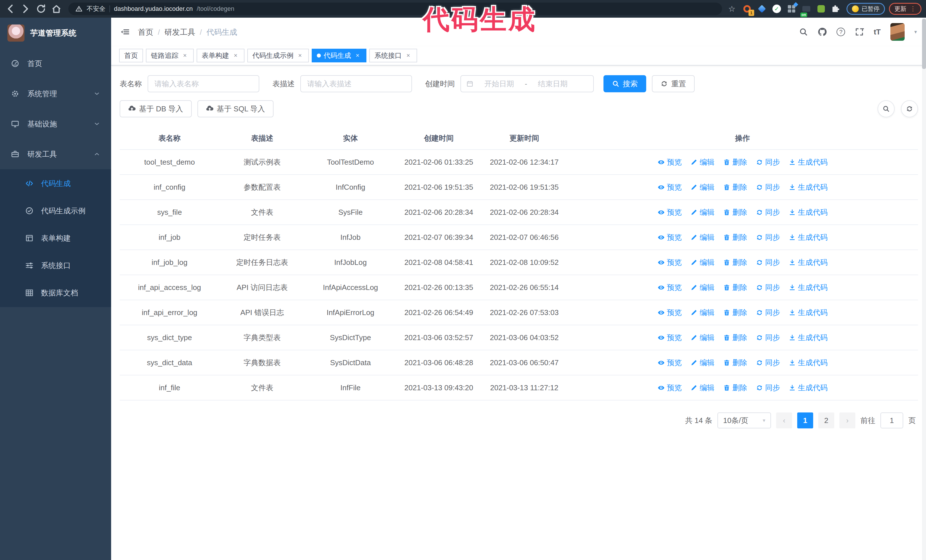 The width and height of the screenshot is (926, 560). I want to click on browser-home-icon, so click(56, 9).